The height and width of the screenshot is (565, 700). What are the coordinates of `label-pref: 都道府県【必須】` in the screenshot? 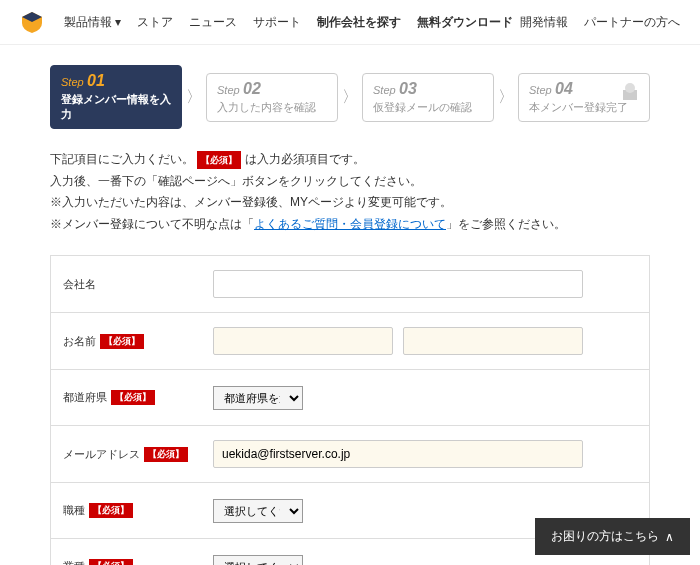 It's located at (126, 398).